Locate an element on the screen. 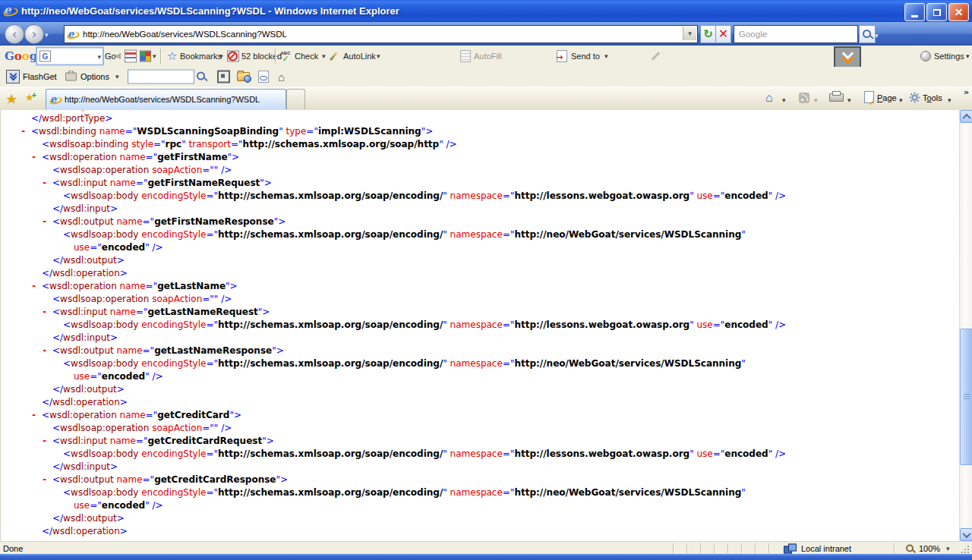 The image size is (972, 560). forward-button: › is located at coordinates (34, 34).